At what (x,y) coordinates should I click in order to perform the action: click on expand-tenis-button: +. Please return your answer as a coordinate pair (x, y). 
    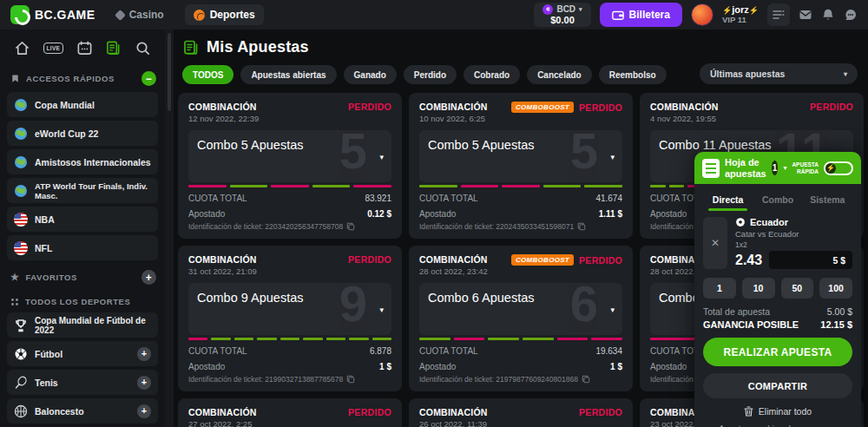
    Looking at the image, I should click on (144, 383).